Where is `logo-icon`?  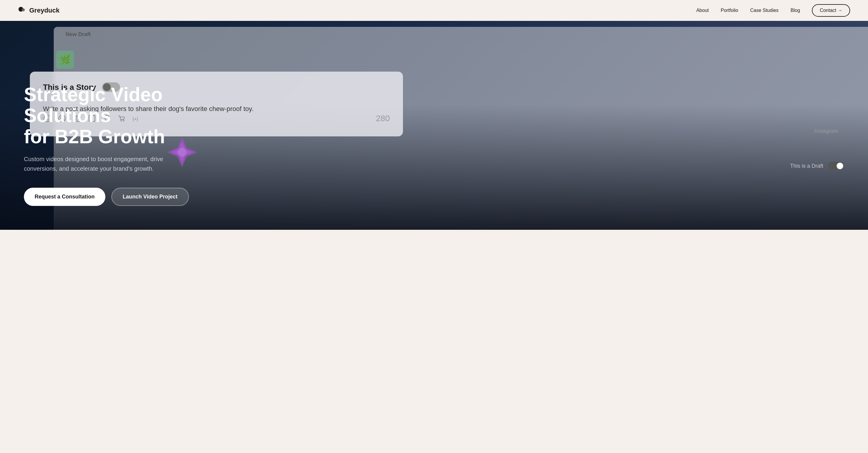 logo-icon is located at coordinates (22, 10).